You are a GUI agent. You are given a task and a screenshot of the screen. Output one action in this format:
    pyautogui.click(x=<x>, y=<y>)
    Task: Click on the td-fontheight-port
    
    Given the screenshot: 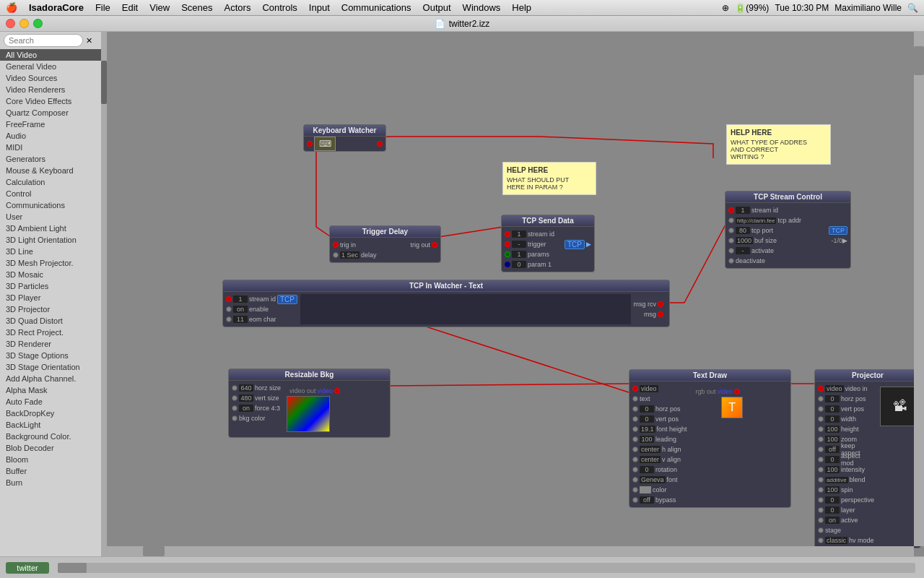 What is the action you would take?
    pyautogui.click(x=635, y=429)
    